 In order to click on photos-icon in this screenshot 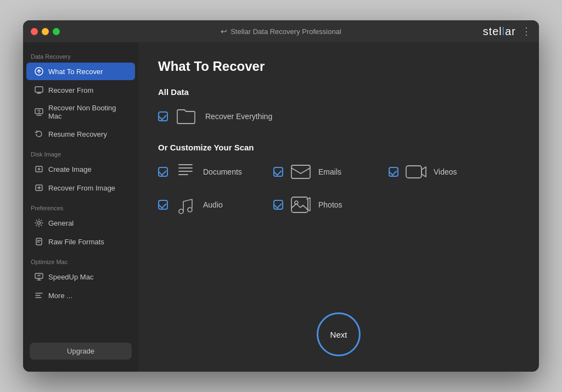, I will do `click(301, 205)`.